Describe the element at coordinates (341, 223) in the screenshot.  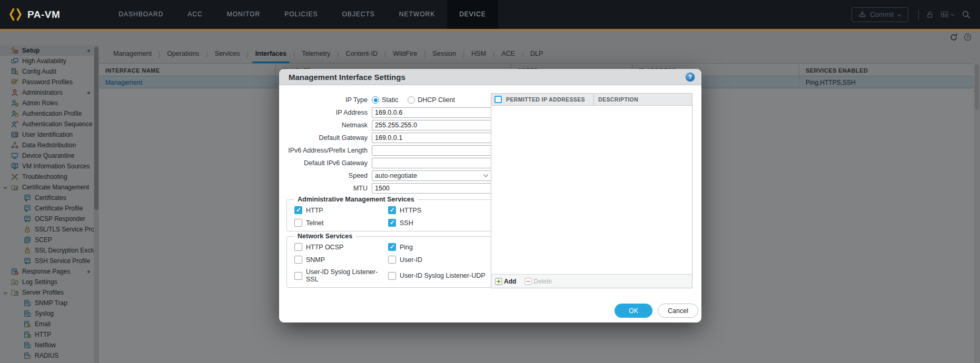
I see `checkbox-row-telnet: Telnet` at that location.